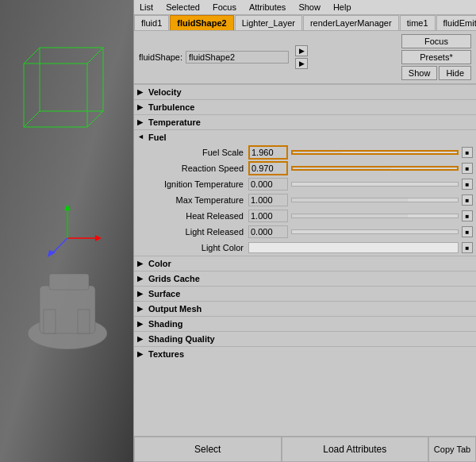 This screenshot has height=462, width=476. What do you see at coordinates (420, 73) in the screenshot?
I see `show-button: Show` at bounding box center [420, 73].